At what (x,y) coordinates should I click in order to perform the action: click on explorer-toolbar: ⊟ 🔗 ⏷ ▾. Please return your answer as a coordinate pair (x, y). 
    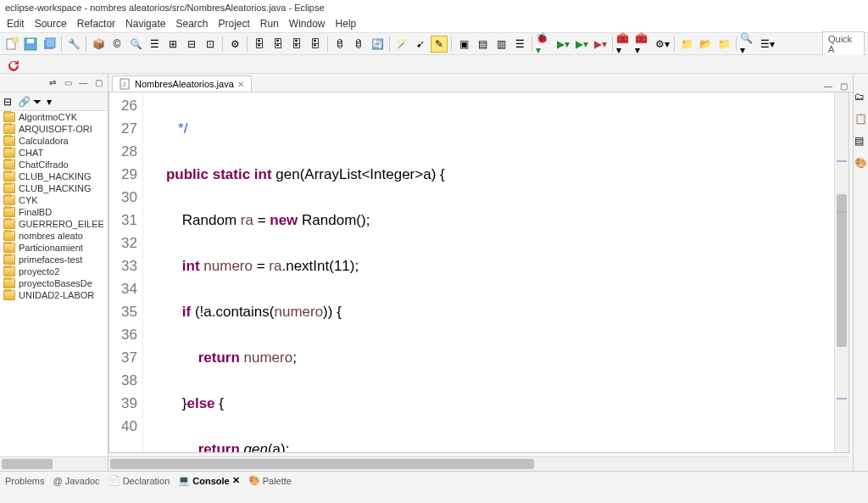
    Looking at the image, I should click on (54, 102).